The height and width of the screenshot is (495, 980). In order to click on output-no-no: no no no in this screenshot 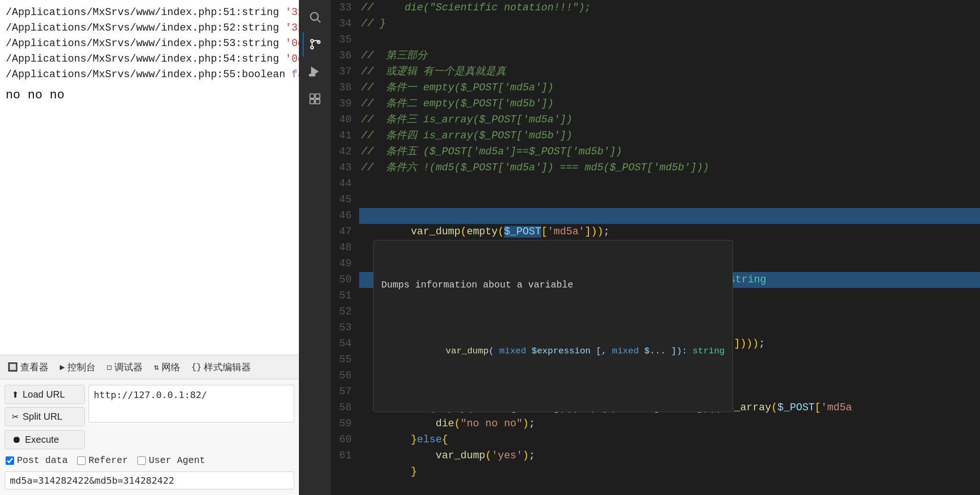, I will do `click(150, 95)`.